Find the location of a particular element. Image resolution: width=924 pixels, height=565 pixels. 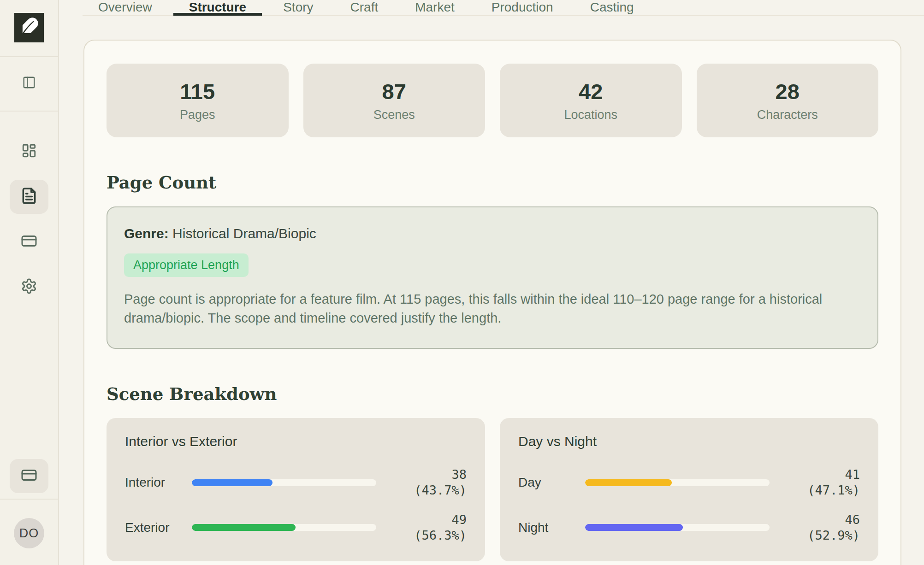

tab-bar: Overview Structure Story Craft Market Pr… is located at coordinates (503, 8).